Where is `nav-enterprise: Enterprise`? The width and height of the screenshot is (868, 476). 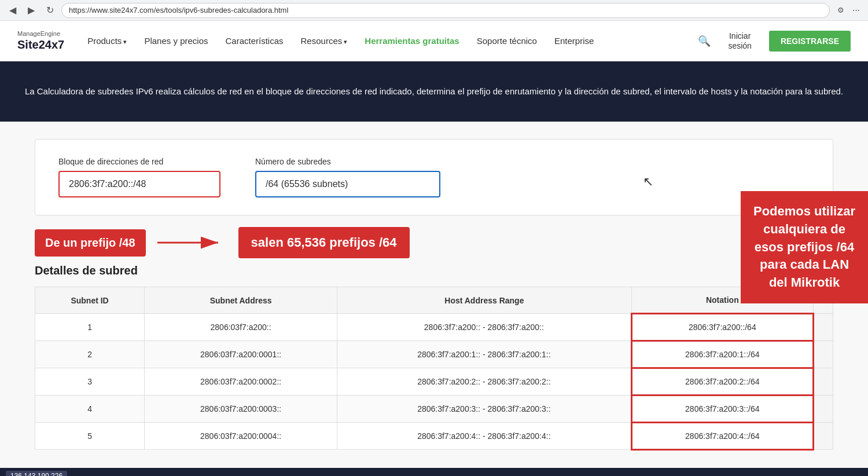 nav-enterprise: Enterprise is located at coordinates (574, 41).